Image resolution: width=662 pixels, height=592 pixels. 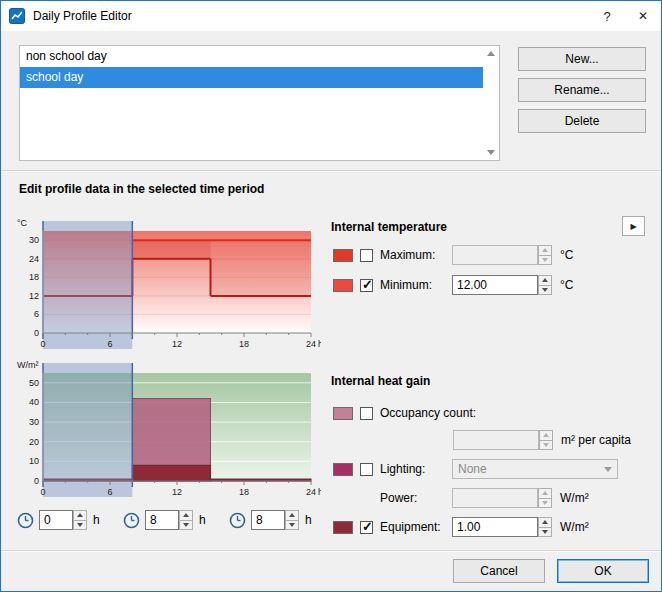 What do you see at coordinates (270, 520) in the screenshot?
I see `time-field-group-duration: h` at bounding box center [270, 520].